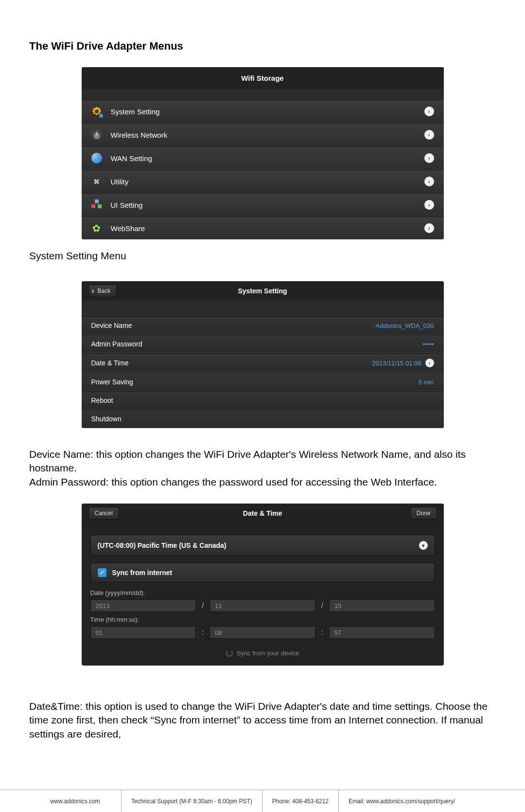 This screenshot has height=812, width=525. Describe the element at coordinates (262, 593) in the screenshot. I see `date-label: Date (yyyy/mm/dd):` at that location.